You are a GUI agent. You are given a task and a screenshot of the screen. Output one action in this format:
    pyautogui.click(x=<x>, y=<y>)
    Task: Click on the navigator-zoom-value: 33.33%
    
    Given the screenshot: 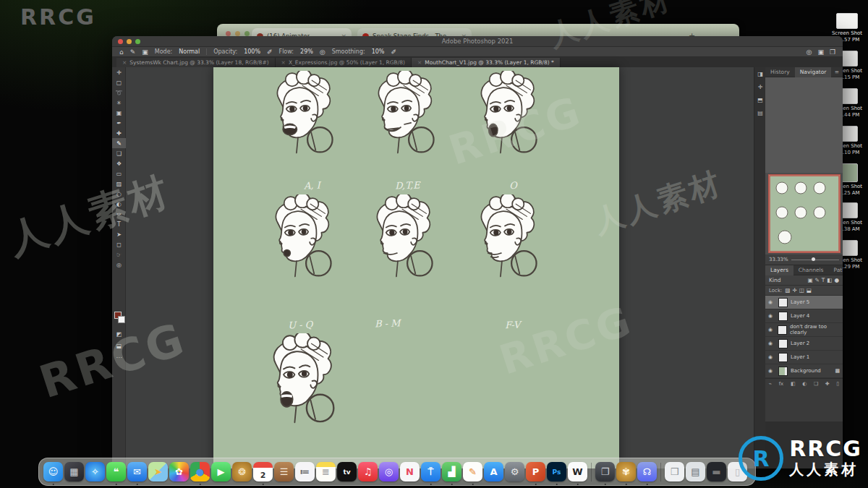 What is the action you would take?
    pyautogui.click(x=778, y=260)
    